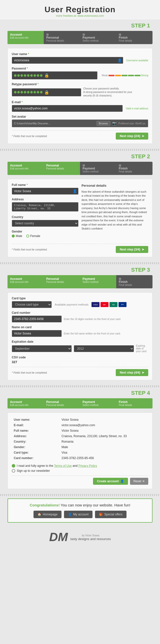 Image resolution: width=160 pixels, height=644 pixels. What do you see at coordinates (137, 108) in the screenshot?
I see `email-note: Valid e-mail address` at bounding box center [137, 108].